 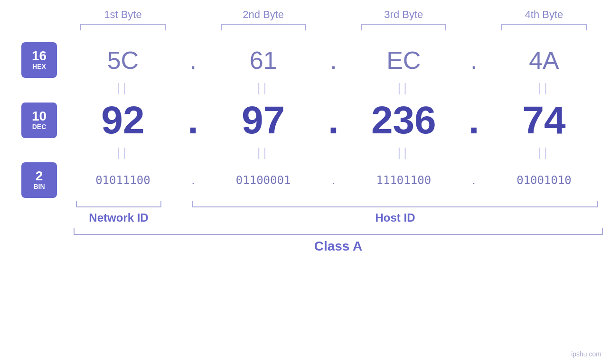 I want to click on hex-value-4: 4A, so click(x=544, y=60).